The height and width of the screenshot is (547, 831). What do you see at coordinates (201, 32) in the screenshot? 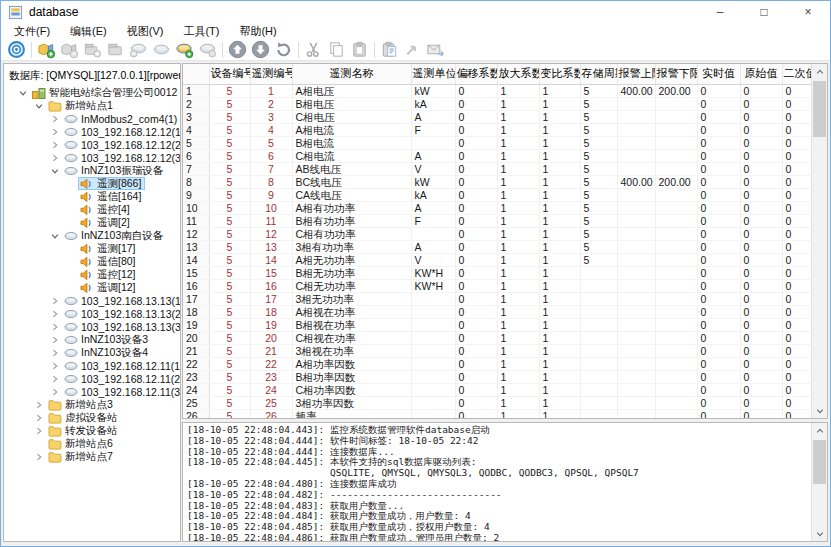
I see `menu-item-3: 工具(T)` at bounding box center [201, 32].